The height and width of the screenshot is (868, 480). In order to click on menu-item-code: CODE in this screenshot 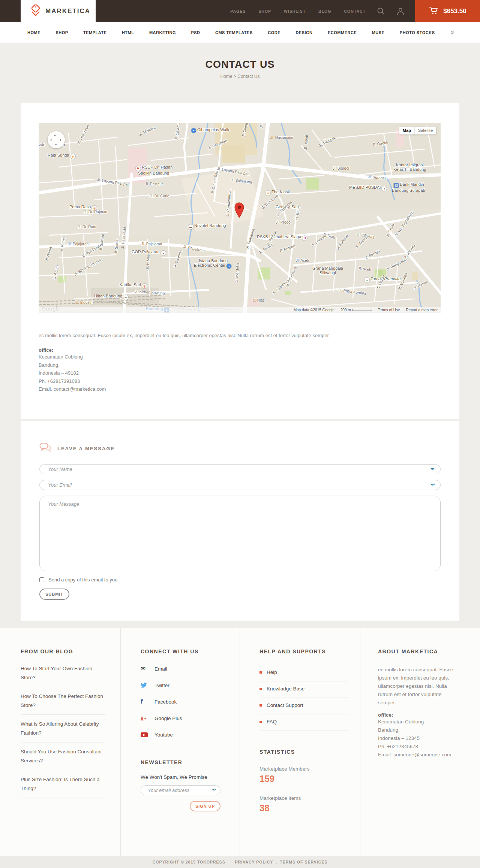, I will do `click(274, 33)`.